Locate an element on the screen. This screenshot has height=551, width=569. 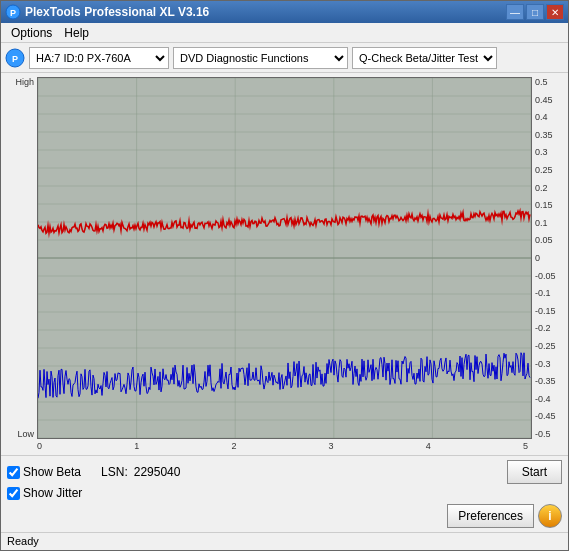
y-axis-left: High Low is located at coordinates (23, 258).